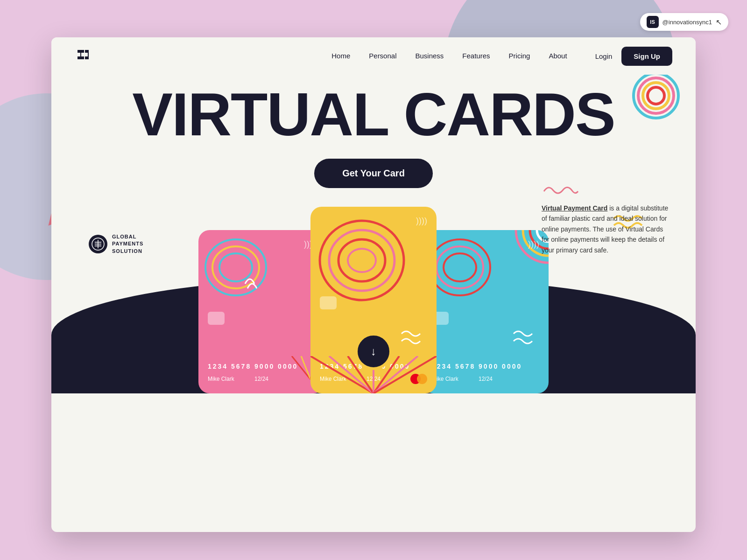 Image resolution: width=747 pixels, height=560 pixels. Describe the element at coordinates (534, 245) in the screenshot. I see `card-blue-contactless: ))))` at that location.